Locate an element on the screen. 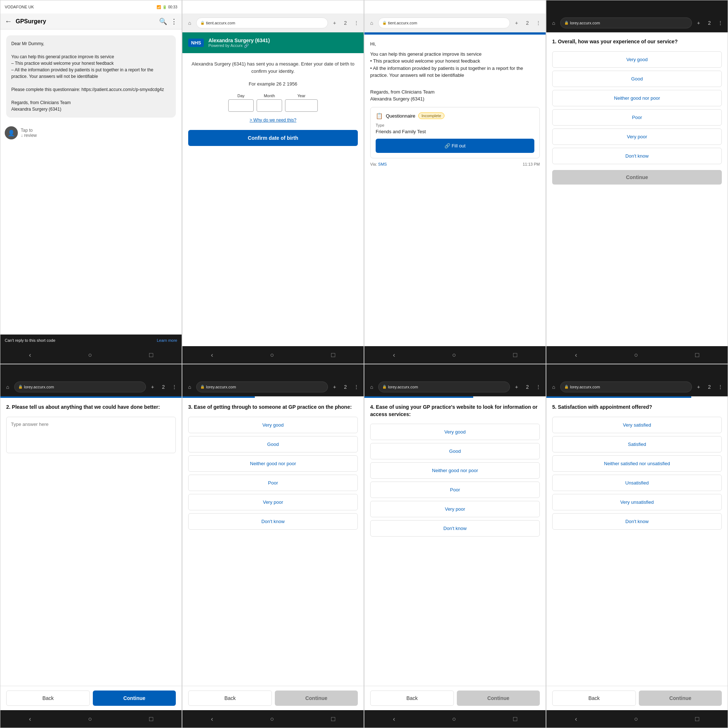 This screenshot has height=728, width=728. url-bar-2: 🔒 tient.accurx.com is located at coordinates (262, 23).